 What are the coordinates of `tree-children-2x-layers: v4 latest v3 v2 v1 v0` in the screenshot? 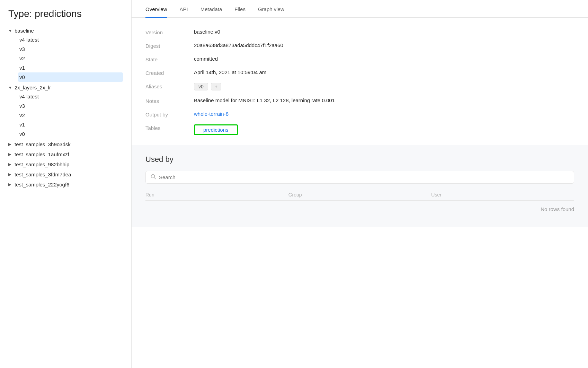 It's located at (70, 115).